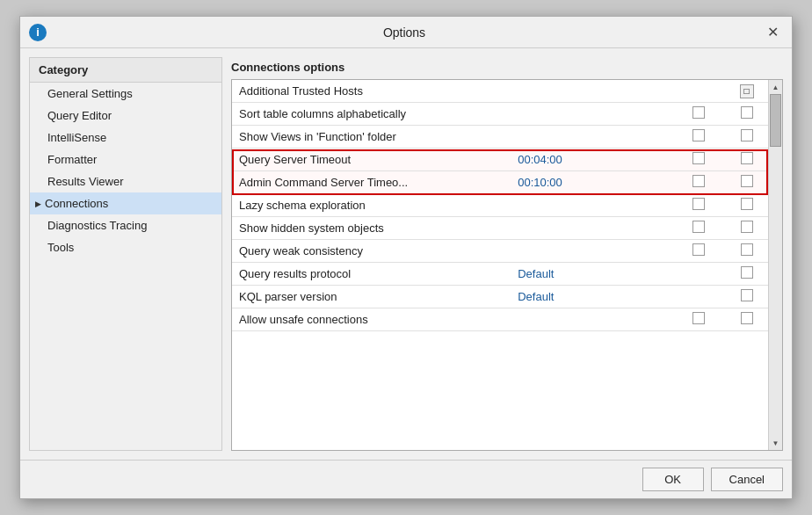 This screenshot has height=515, width=812. I want to click on table-row: Additional Trusted Hosts□, so click(500, 91).